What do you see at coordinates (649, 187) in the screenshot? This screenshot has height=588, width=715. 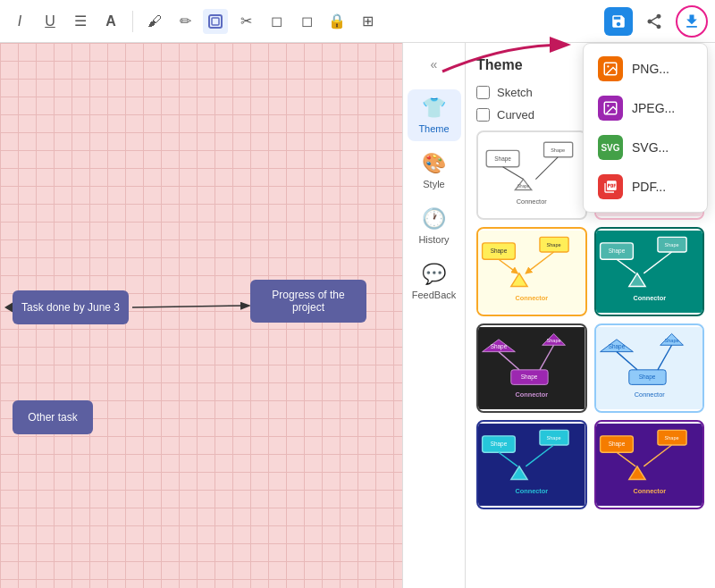 I see `pdf-label: PDF...` at bounding box center [649, 187].